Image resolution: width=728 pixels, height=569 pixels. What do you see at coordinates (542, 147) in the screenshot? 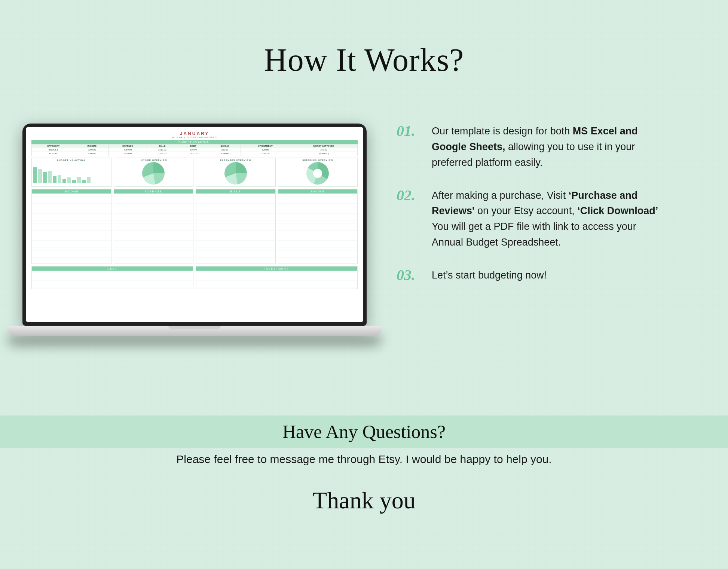
I see `step-1: 01. Our template is design for both MS E…` at bounding box center [542, 147].